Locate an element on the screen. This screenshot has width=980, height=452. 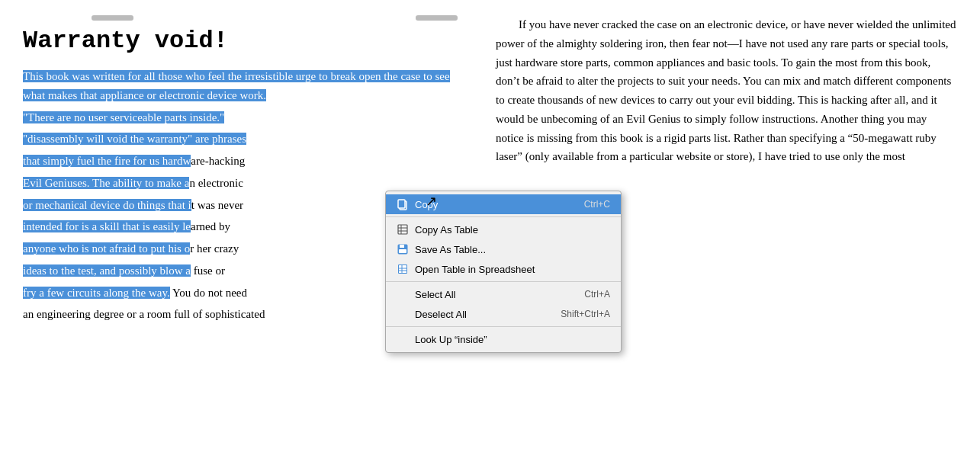
text-p5b-end: fuse or is located at coordinates (207, 271).